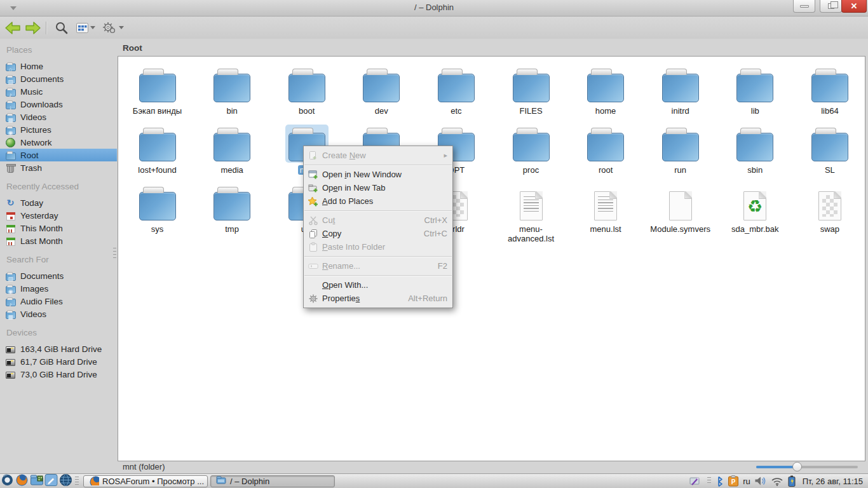 The width and height of the screenshot is (868, 488). I want to click on tray-wifi-icon, so click(777, 482).